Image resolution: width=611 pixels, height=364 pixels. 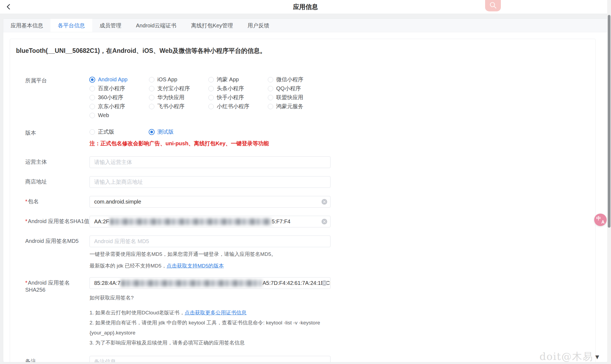 I want to click on user-avatar, so click(x=493, y=6).